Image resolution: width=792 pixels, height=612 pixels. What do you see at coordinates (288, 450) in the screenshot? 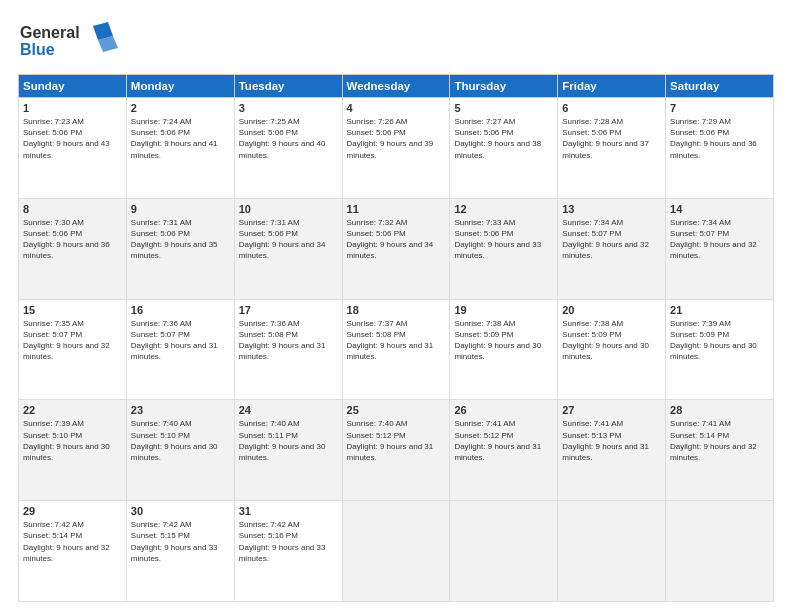
I see `table-row: 24 Sunrise: 7:40 AMSunset: 5:11 PMDaylig…` at bounding box center [288, 450].